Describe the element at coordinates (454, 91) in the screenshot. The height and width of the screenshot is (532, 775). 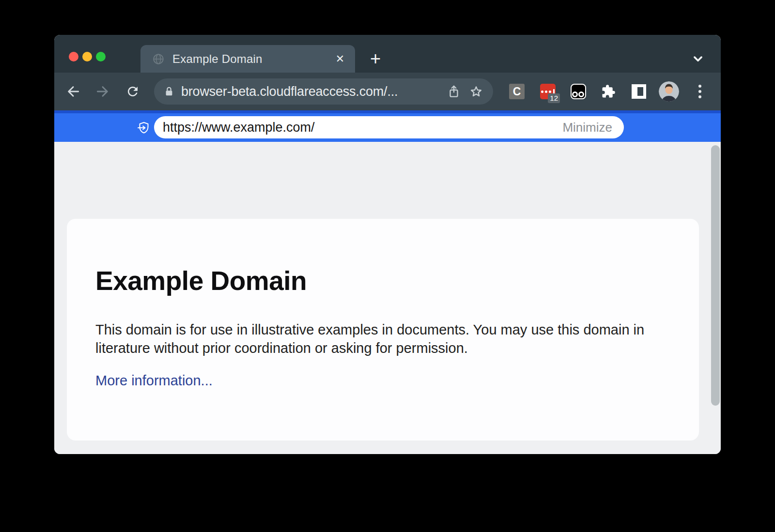
I see `share-icon` at that location.